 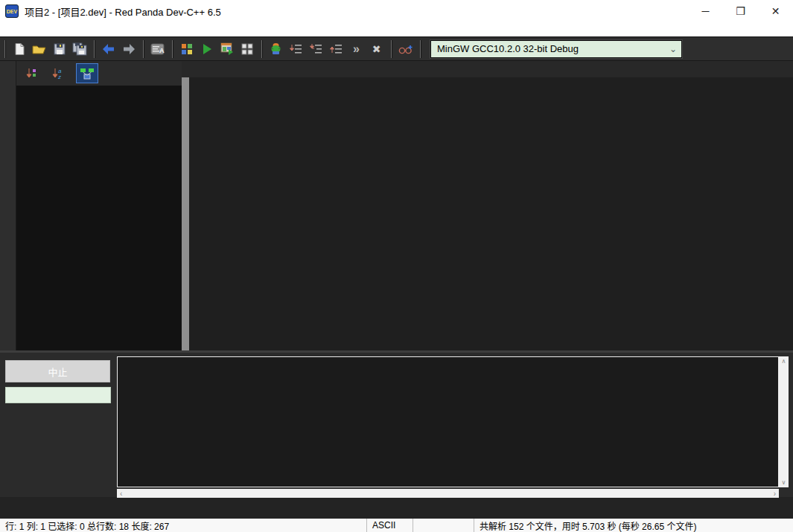 What do you see at coordinates (123, 12) in the screenshot?
I see `window-title: 项目2 - [项目2.dev] - Red Panda Dev-C++ 6.5` at bounding box center [123, 12].